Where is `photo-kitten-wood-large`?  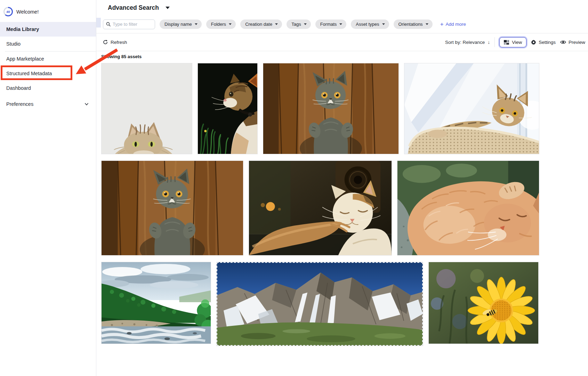 photo-kitten-wood-large is located at coordinates (172, 208).